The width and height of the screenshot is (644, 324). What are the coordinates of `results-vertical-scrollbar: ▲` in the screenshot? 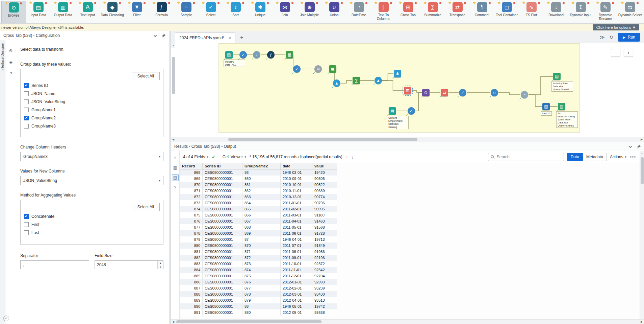 It's located at (642, 235).